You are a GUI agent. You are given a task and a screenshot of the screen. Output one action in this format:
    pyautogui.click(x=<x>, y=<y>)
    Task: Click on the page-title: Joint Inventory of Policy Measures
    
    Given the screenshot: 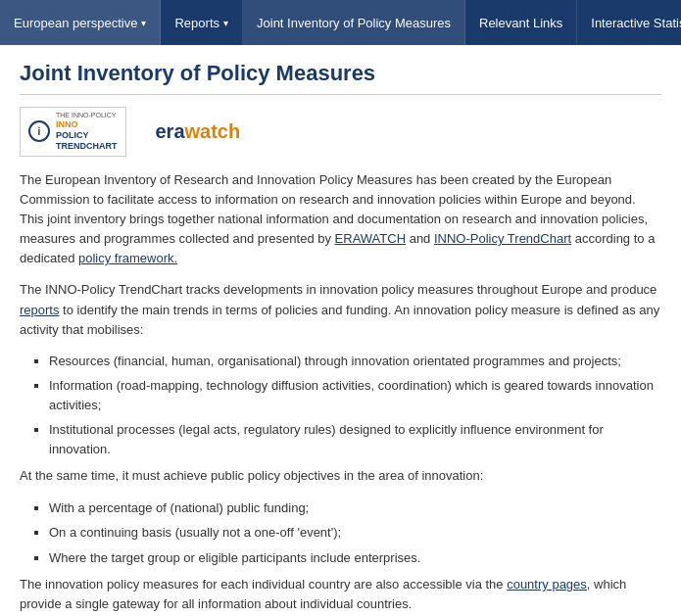 What is the action you would take?
    pyautogui.click(x=341, y=78)
    